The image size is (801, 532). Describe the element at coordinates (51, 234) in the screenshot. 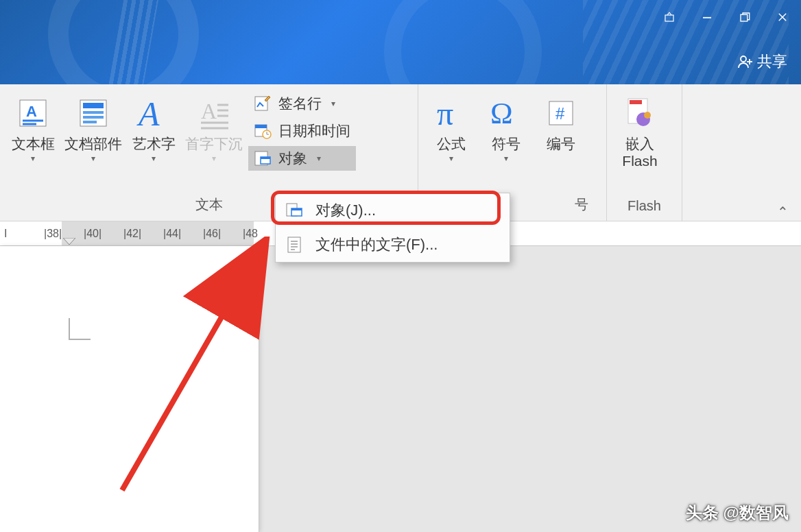

I see `ruler-tick: |38|` at that location.